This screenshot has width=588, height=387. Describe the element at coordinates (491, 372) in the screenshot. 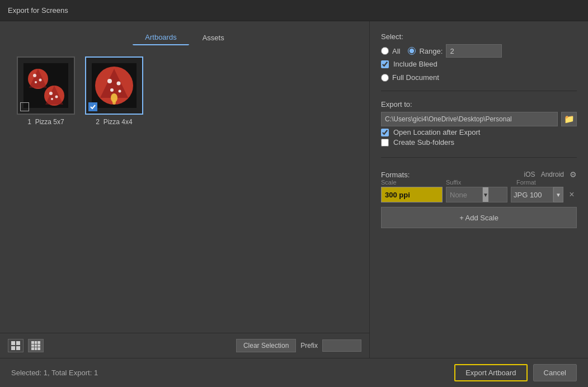

I see `export-artboard-button: Export Artboard` at that location.